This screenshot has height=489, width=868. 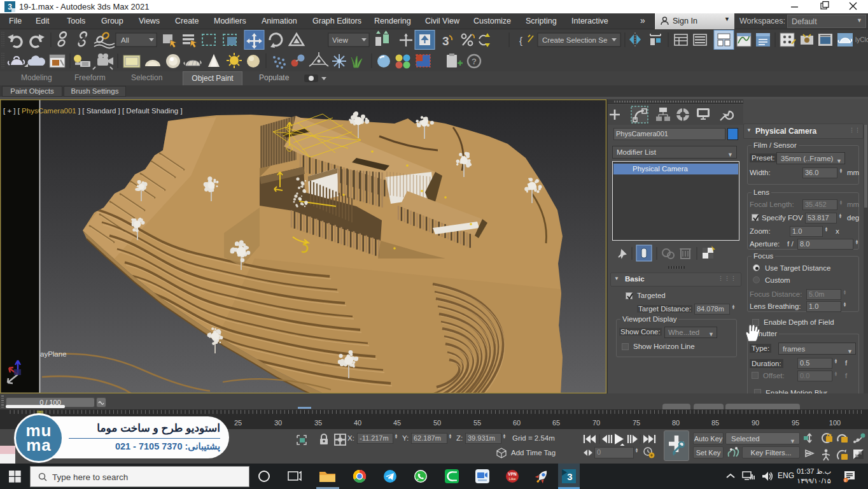 I want to click on svg-text: 45, so click(x=397, y=423).